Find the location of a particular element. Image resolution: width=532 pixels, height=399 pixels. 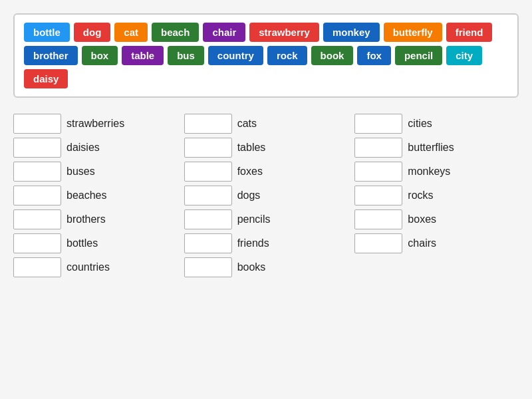

match-label: bottles is located at coordinates (82, 243).